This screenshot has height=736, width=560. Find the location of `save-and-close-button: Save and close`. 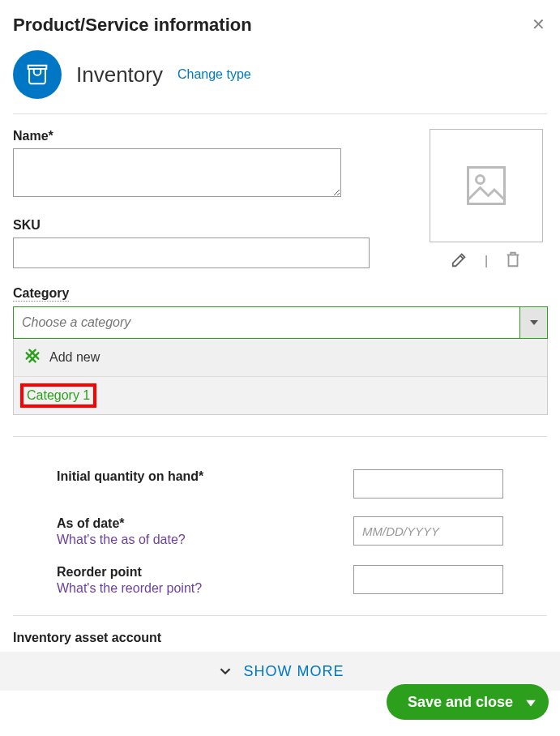

save-and-close-button: Save and close is located at coordinates (468, 702).